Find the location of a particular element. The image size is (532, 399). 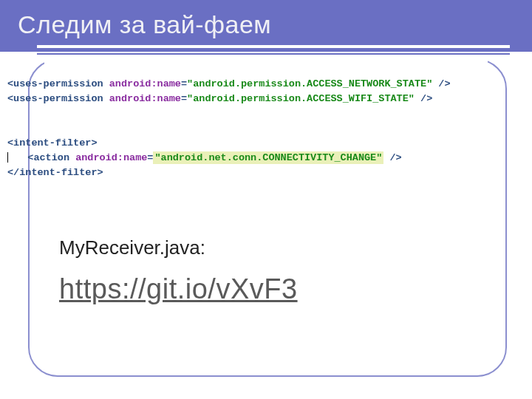

title-underline is located at coordinates (273, 47).